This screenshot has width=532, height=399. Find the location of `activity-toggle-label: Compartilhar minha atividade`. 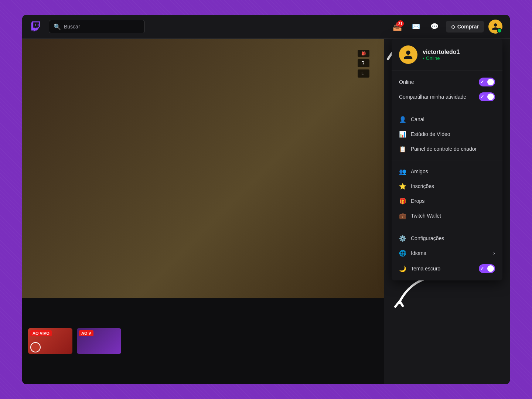

activity-toggle-label: Compartilhar minha atividade is located at coordinates (433, 97).